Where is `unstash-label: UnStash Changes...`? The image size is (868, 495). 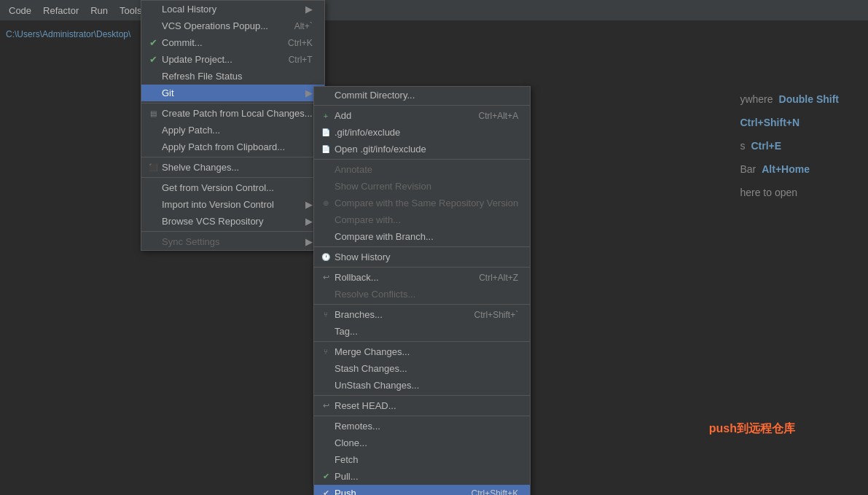
unstash-label: UnStash Changes... is located at coordinates (426, 385).